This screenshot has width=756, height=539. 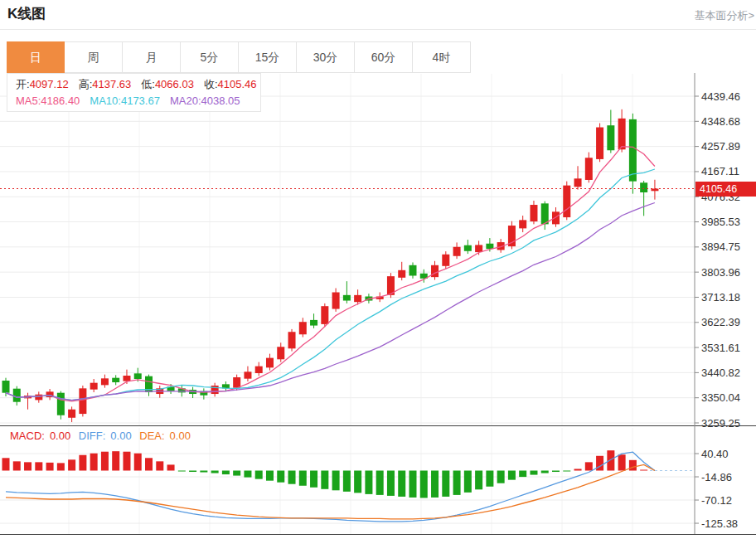 I want to click on ohlc-info-panel: 开:4097.12高:4137.63低:4066.03收:4105.46 MA5…, so click(x=134, y=93).